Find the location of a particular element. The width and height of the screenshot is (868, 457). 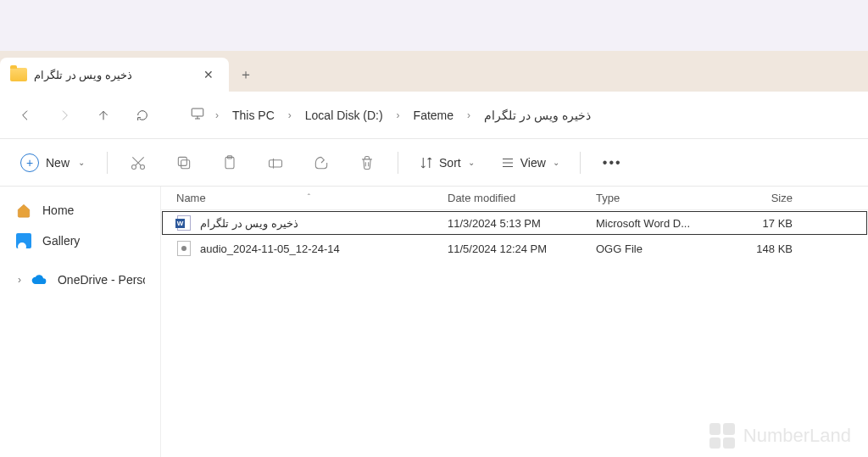

file-name: ذخیره ویس در تلگرام is located at coordinates (249, 224).